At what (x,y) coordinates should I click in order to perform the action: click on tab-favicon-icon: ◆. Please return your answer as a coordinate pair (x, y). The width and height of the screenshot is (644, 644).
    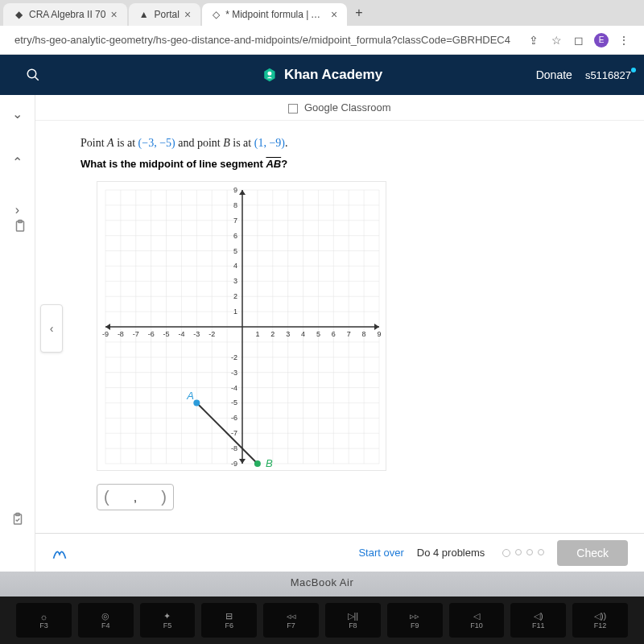
    Looking at the image, I should click on (19, 14).